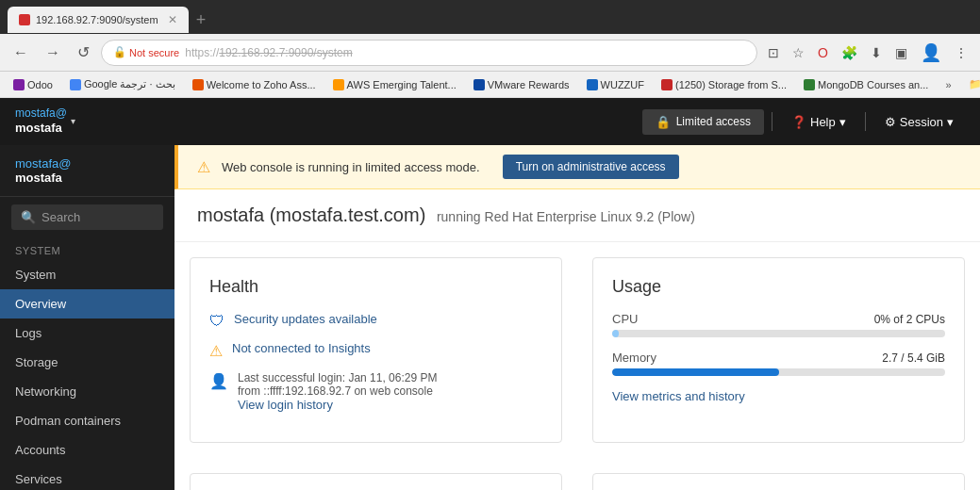  I want to click on bookmark-odoo-icon, so click(19, 85).